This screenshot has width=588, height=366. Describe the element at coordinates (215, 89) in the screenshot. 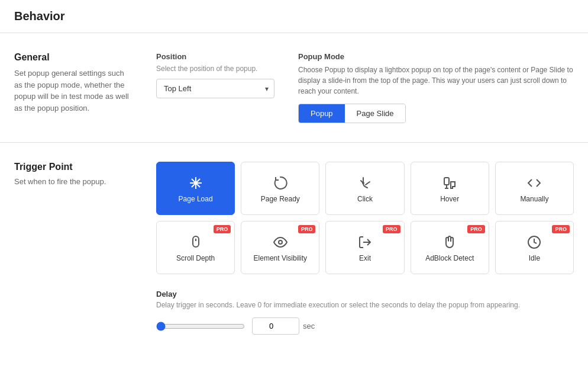

I see `position-select: Top Left Top Center Top Right Bottom Lef…` at that location.